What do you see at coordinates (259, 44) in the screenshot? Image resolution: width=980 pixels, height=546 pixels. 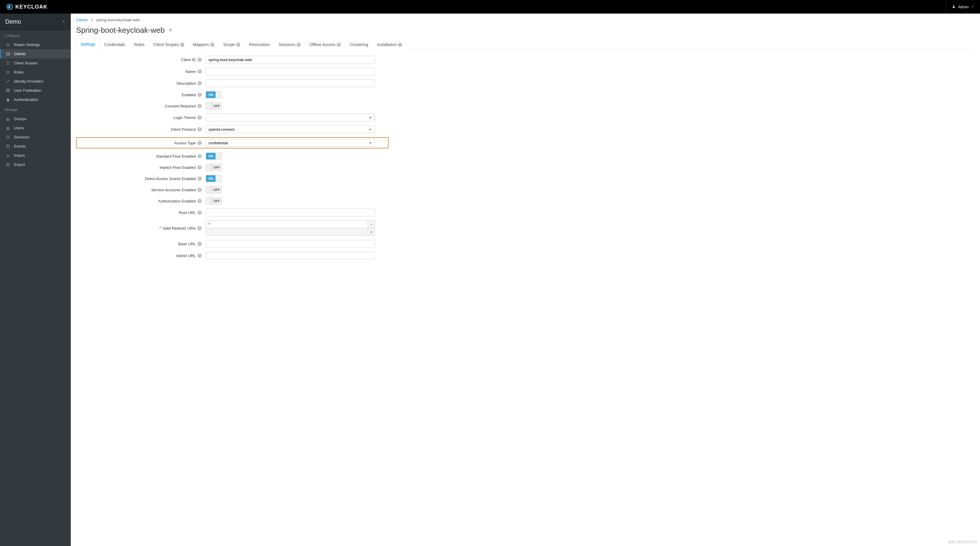 I see `tab-revocation: Revocation` at bounding box center [259, 44].